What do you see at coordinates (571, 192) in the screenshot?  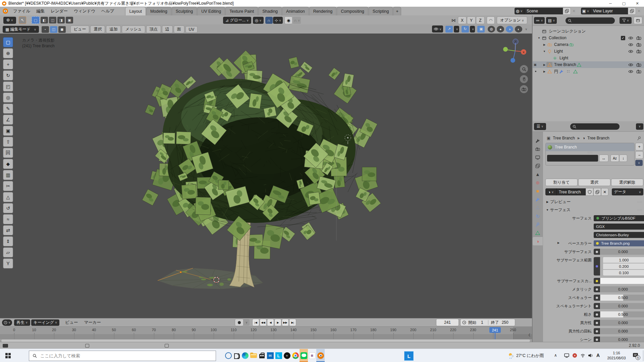 I see `material-datablock-name: Tree Branch` at bounding box center [571, 192].